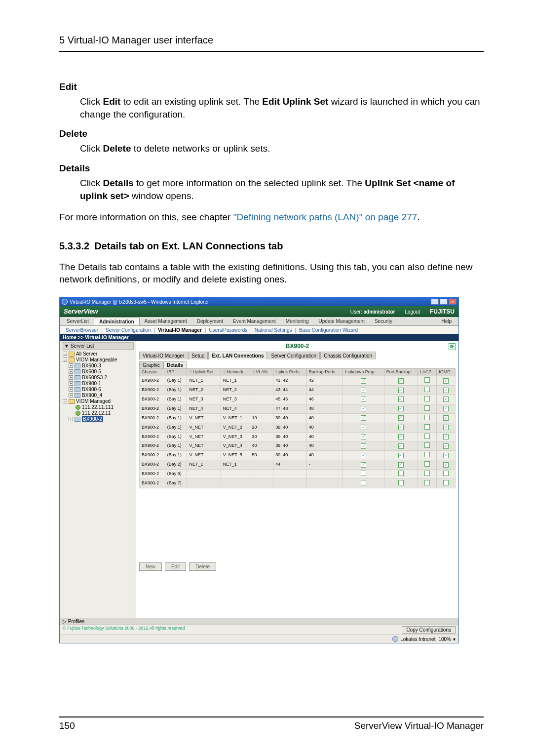  Describe the element at coordinates (78, 321) in the screenshot. I see `nav1-serverlist: ServerList` at that location.